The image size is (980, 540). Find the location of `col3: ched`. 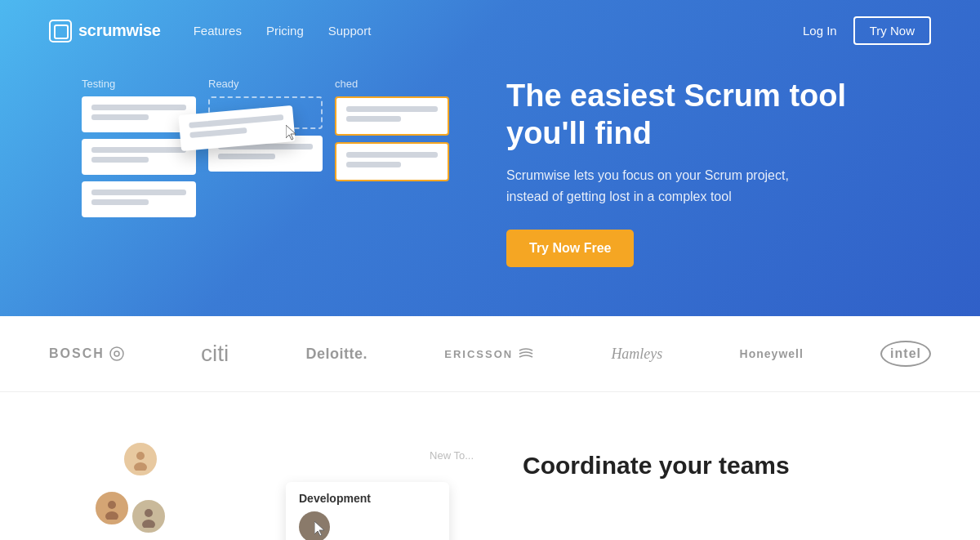

col3: ched is located at coordinates (392, 132).